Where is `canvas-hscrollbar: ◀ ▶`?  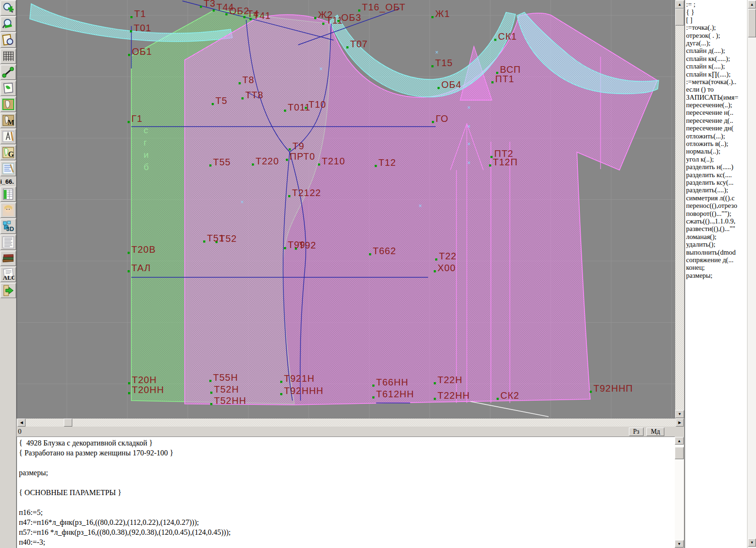
canvas-hscrollbar: ◀ ▶ is located at coordinates (351, 423).